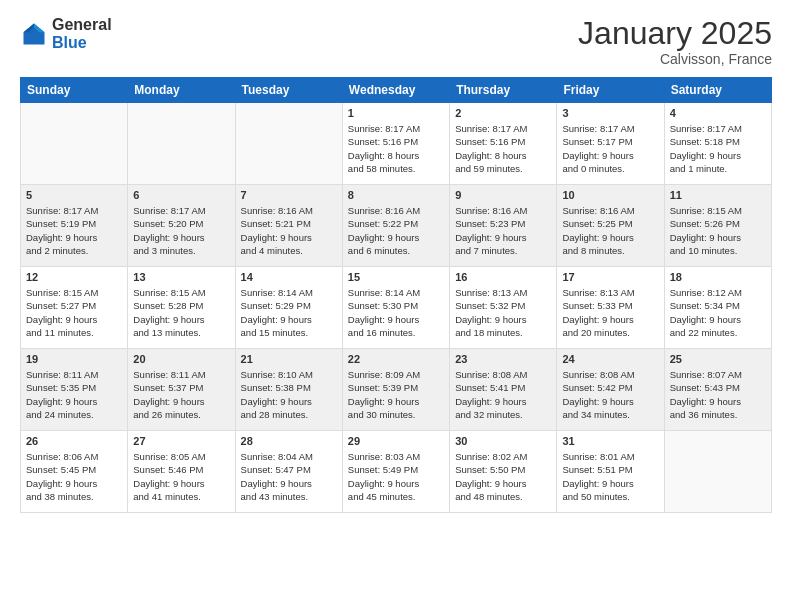 The width and height of the screenshot is (792, 612). What do you see at coordinates (289, 441) in the screenshot?
I see `day-number: 28` at bounding box center [289, 441].